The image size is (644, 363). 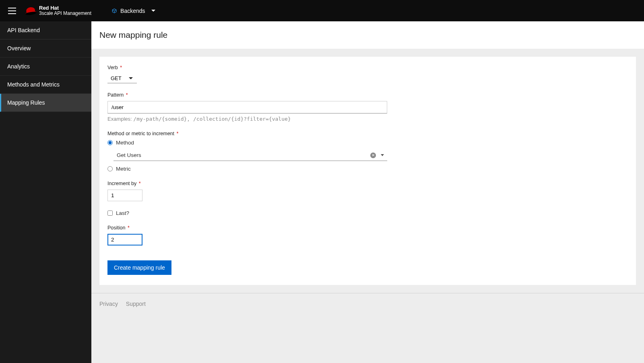 I want to click on field-pattern: Pattern * Examples: /my-path/{someid}, /…, so click(x=244, y=107).